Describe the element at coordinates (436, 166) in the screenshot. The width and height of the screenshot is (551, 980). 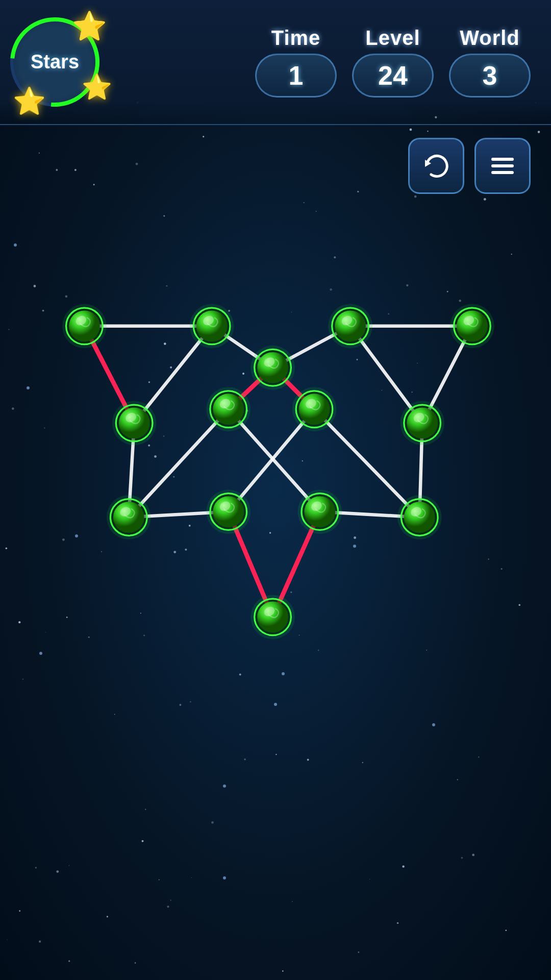
I see `restart-icon` at that location.